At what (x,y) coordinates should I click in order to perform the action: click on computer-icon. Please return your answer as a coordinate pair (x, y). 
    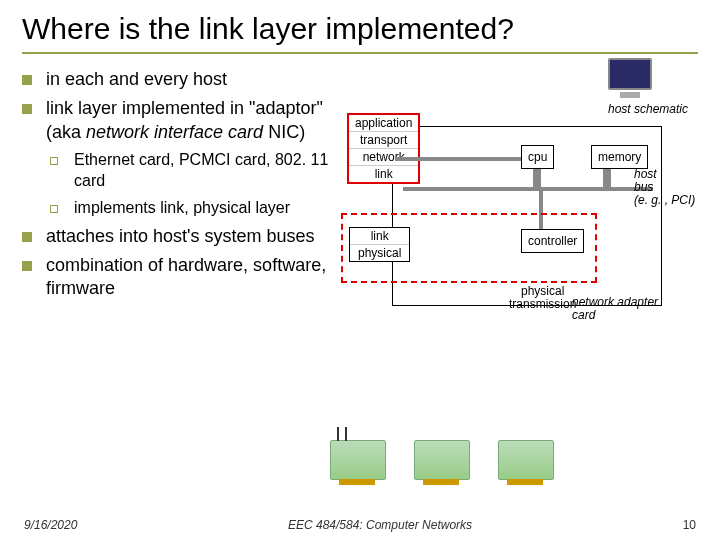
    Looking at the image, I should click on (630, 78).